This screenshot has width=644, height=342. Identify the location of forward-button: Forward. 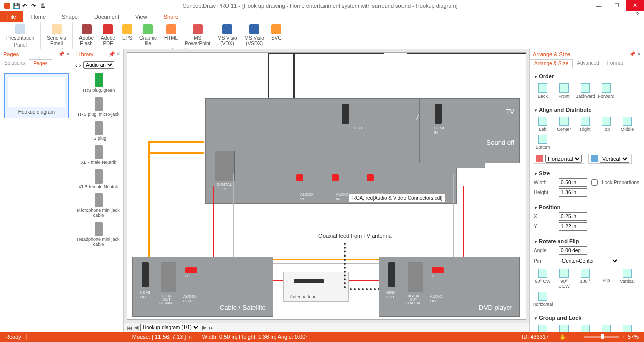
(606, 91).